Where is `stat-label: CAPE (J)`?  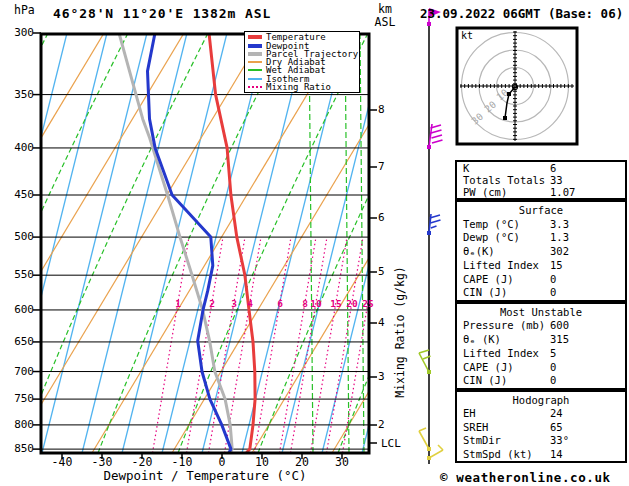
stat-label: CAPE (J) is located at coordinates (488, 279).